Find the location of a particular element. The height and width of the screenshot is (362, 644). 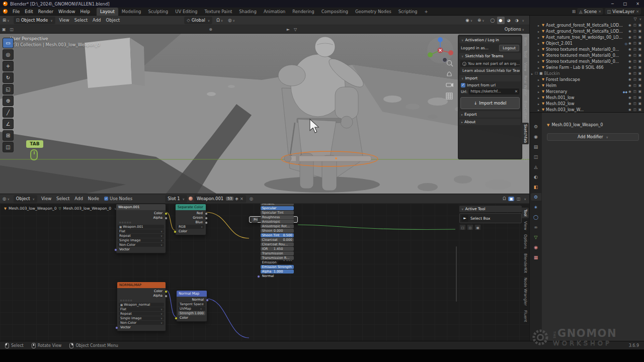

activation-section-header: ∨ Activation / Log in is located at coordinates (490, 40).